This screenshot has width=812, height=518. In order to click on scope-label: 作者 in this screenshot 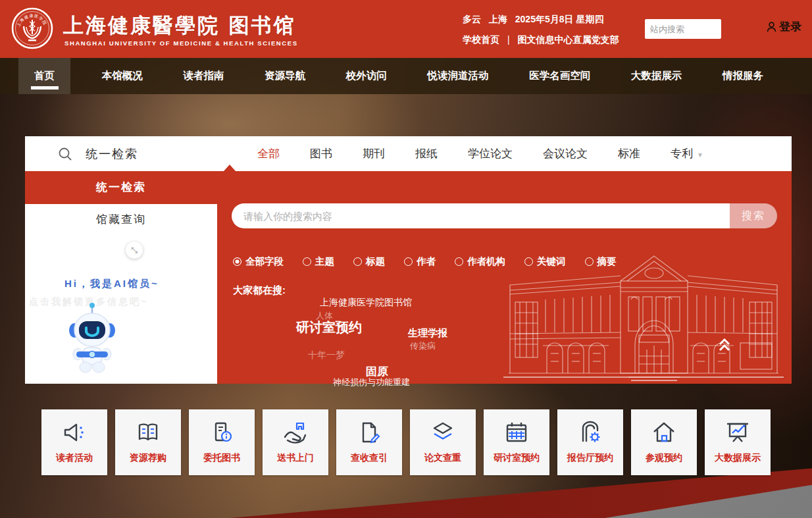, I will do `click(426, 262)`.